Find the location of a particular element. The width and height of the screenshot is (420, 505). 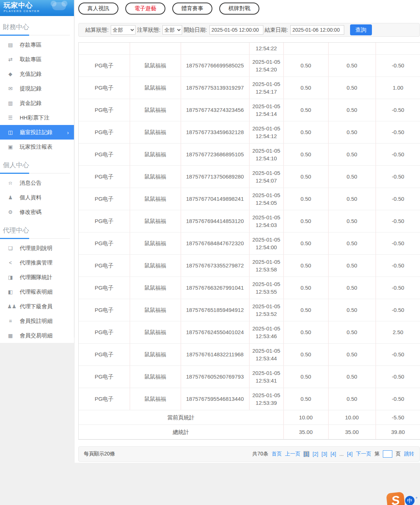

page-prev-link: 上一页 is located at coordinates (293, 454).